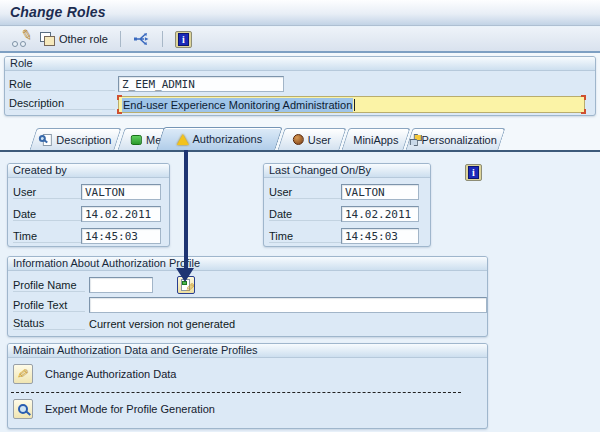  What do you see at coordinates (354, 105) in the screenshot?
I see `text-cursor` at bounding box center [354, 105].